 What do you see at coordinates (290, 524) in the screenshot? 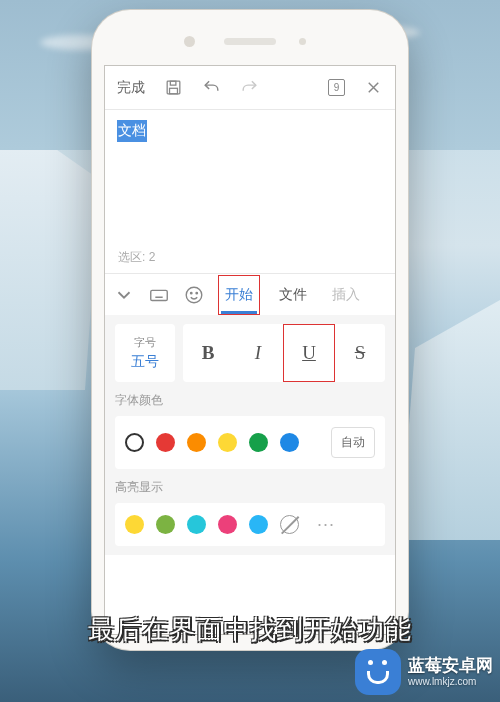
I see `no-highlight-icon` at bounding box center [290, 524].